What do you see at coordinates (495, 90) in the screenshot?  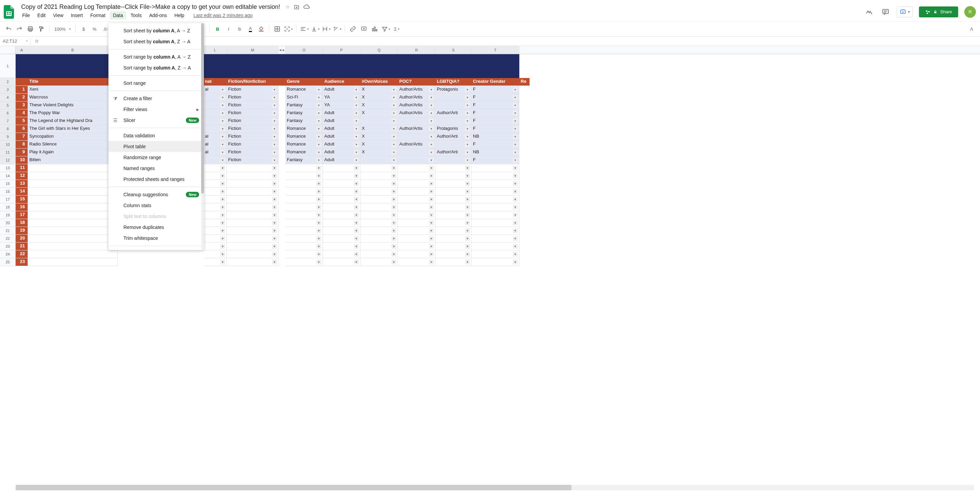 I see `data-cell: F` at bounding box center [495, 90].